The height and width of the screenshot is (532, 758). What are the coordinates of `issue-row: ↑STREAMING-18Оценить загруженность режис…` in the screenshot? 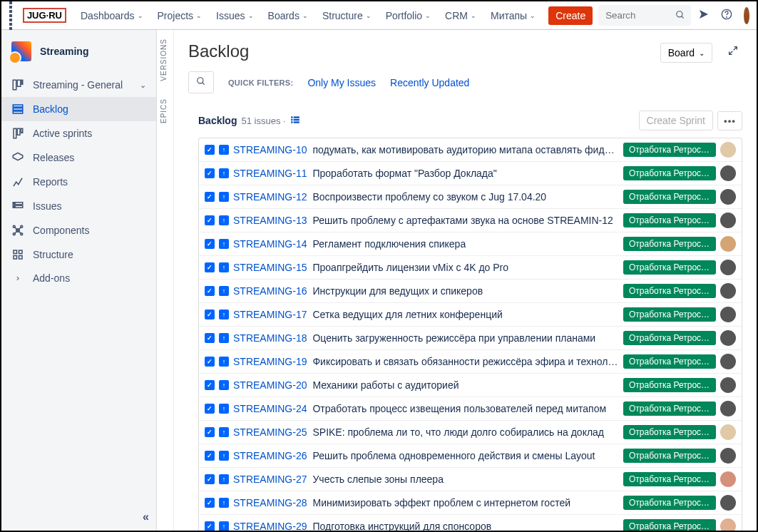 It's located at (471, 338).